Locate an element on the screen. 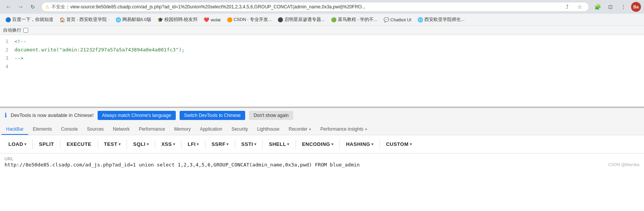 Image resolution: width=644 pixels, height=211 pixels. ssti-dropdown-arrow: ▾ is located at coordinates (255, 144).